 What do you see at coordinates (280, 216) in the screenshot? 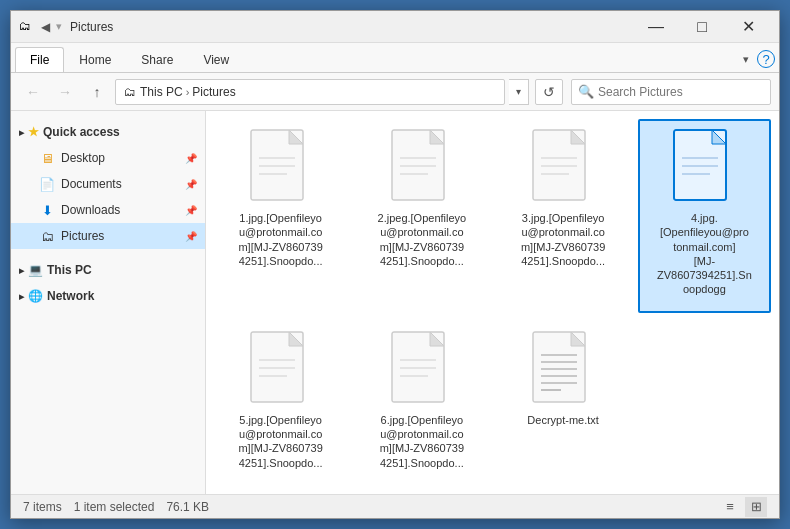
I see `list-item: 1.jpg.[Openfileyou@protonmail.com][MJ-ZV…` at bounding box center [280, 216].